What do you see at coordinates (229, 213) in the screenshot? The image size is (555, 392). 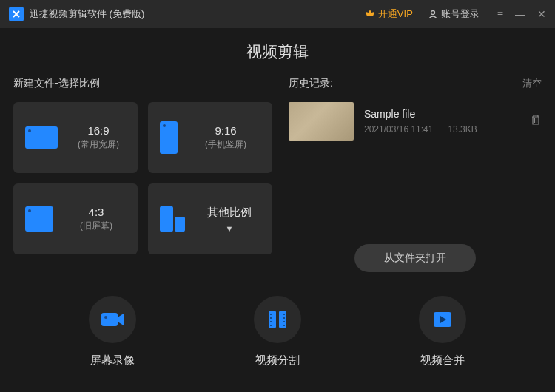 I see `ratio-title: 其他比例` at bounding box center [229, 213].